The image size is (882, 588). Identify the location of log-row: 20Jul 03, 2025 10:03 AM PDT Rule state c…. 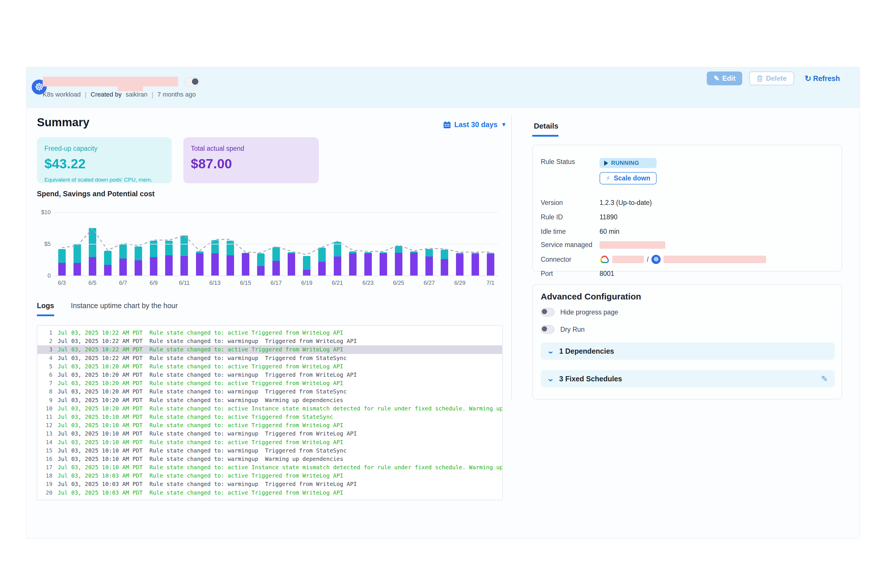
(270, 493).